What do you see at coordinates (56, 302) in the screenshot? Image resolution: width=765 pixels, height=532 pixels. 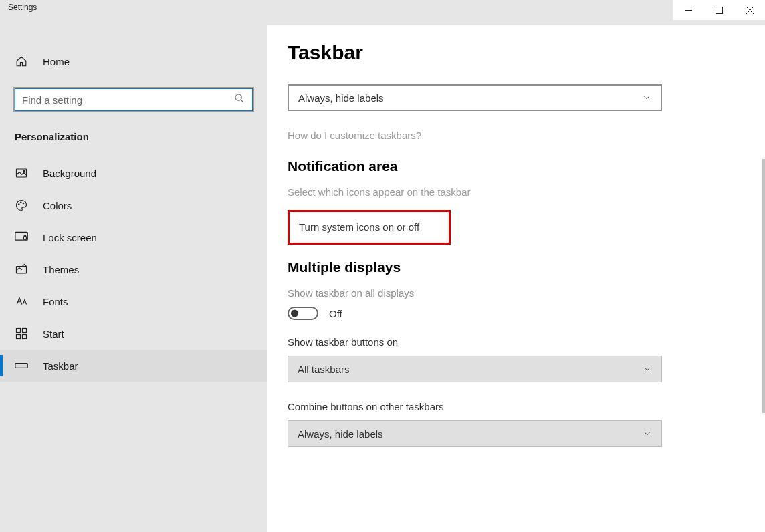 I see `nav-item-label: Fonts` at bounding box center [56, 302].